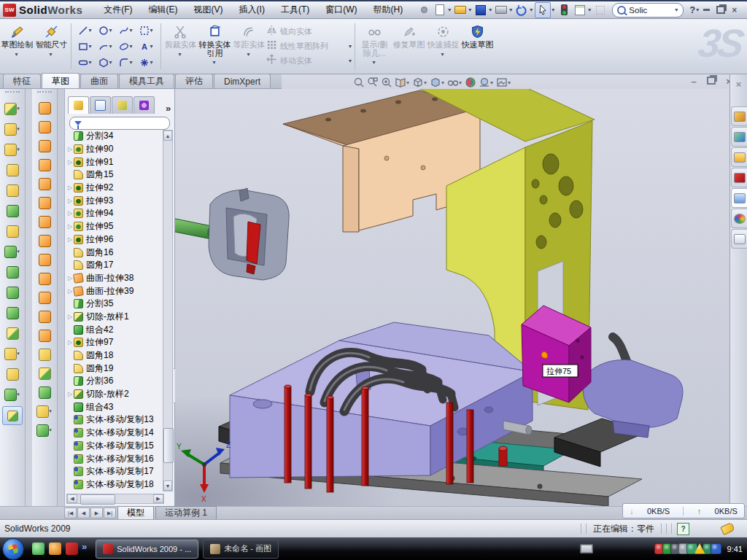 The image size is (747, 560). What do you see at coordinates (12, 272) in the screenshot?
I see `tool-draft` at bounding box center [12, 272].